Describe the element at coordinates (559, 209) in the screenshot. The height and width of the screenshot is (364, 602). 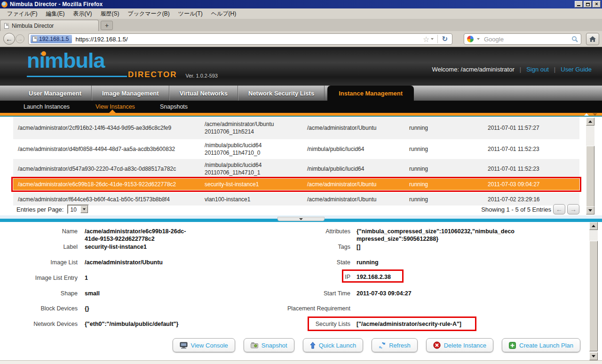
I see `prev-page-button: ←` at that location.